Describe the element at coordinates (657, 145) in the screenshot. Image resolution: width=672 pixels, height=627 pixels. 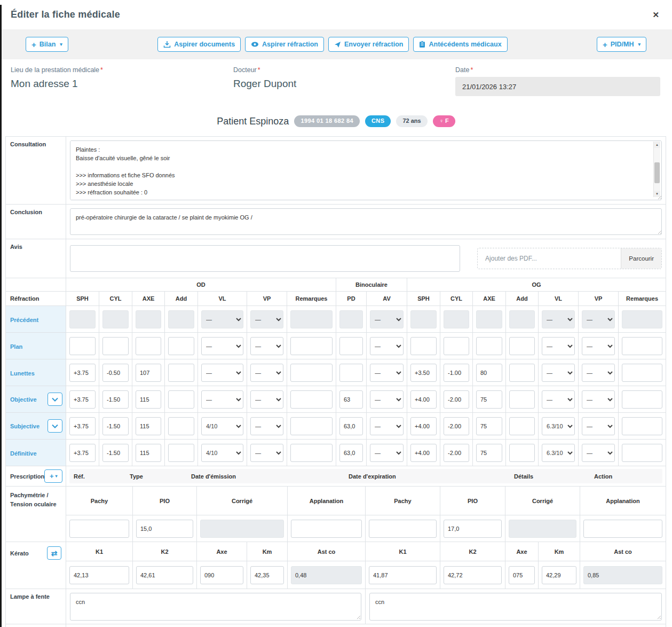
I see `scroll-up-arrow-icon: ▲` at that location.